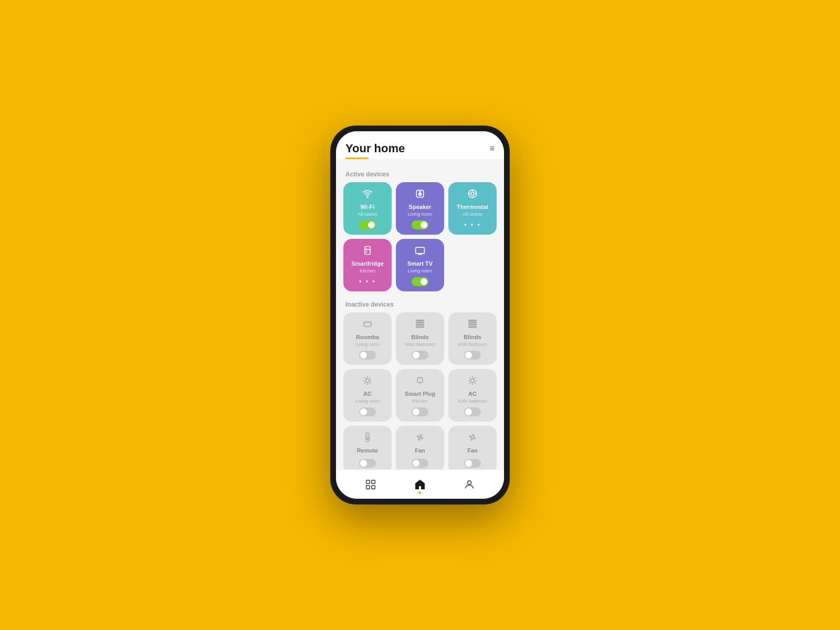 The height and width of the screenshot is (630, 840). Describe the element at coordinates (420, 439) in the screenshot. I see `fan1-icon` at that location.